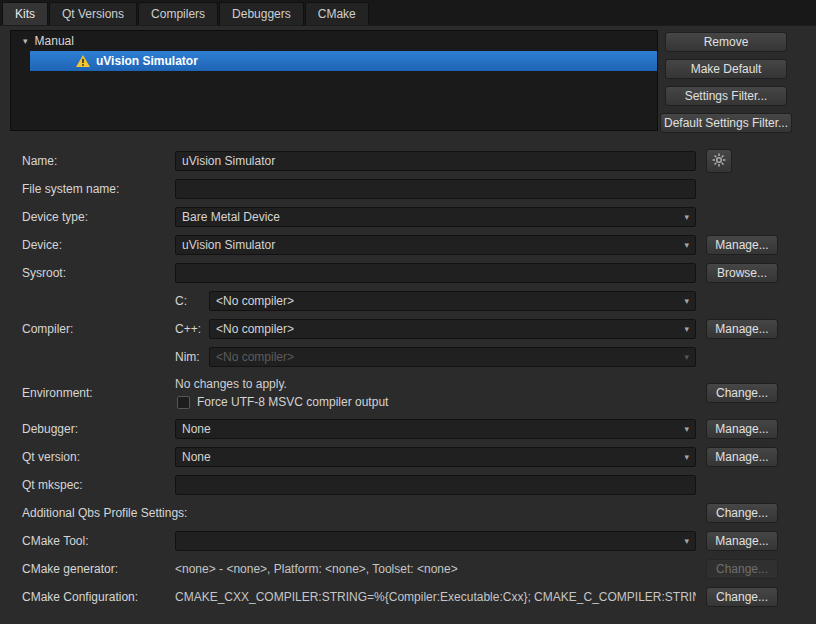 The image size is (816, 624). I want to click on cmake-configuration-value: CMAKE_CXX_COMPILER:STRING=%{Compiler:Exe…, so click(436, 597).